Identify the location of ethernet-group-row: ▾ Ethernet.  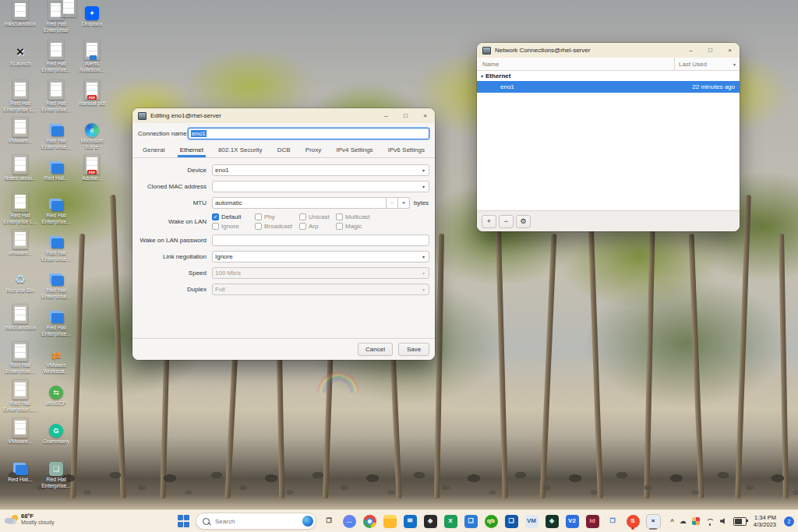
(608, 76).